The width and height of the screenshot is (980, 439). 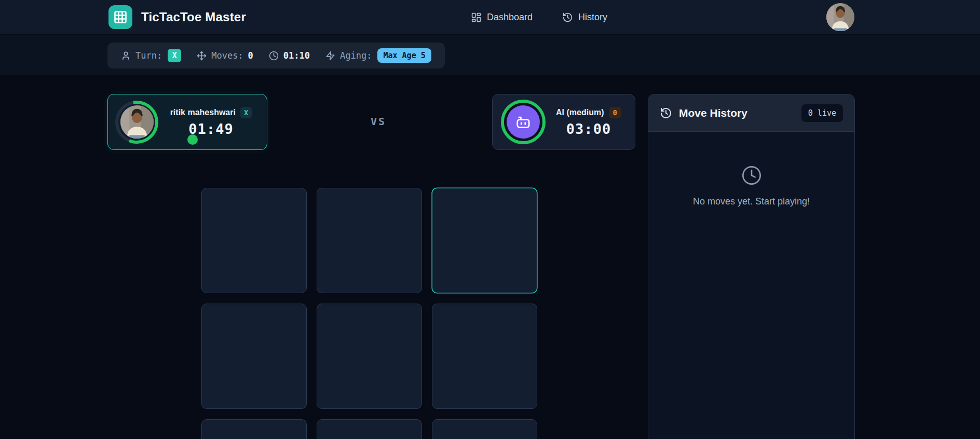 I want to click on robot-icon, so click(x=523, y=122).